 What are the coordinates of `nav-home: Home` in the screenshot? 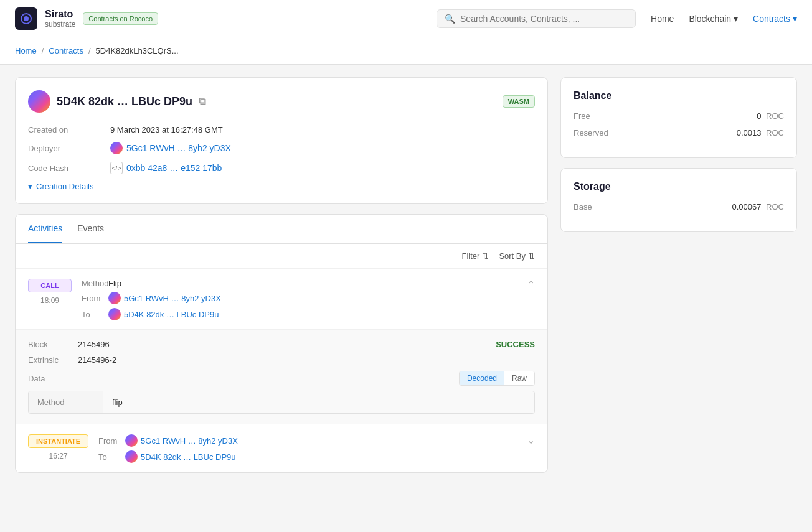 It's located at (663, 19).